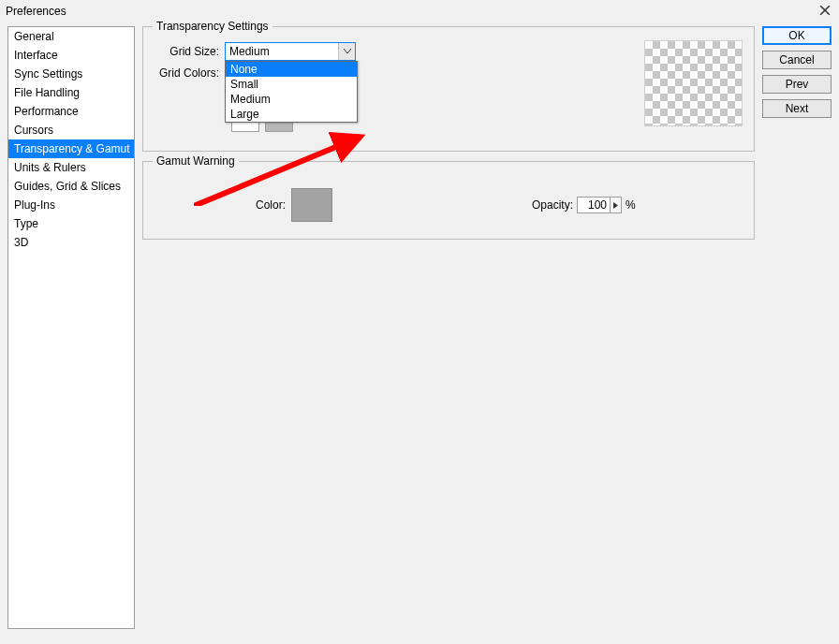 This screenshot has width=839, height=644. Describe the element at coordinates (189, 51) in the screenshot. I see `grid-size-label: Grid Size:` at that location.